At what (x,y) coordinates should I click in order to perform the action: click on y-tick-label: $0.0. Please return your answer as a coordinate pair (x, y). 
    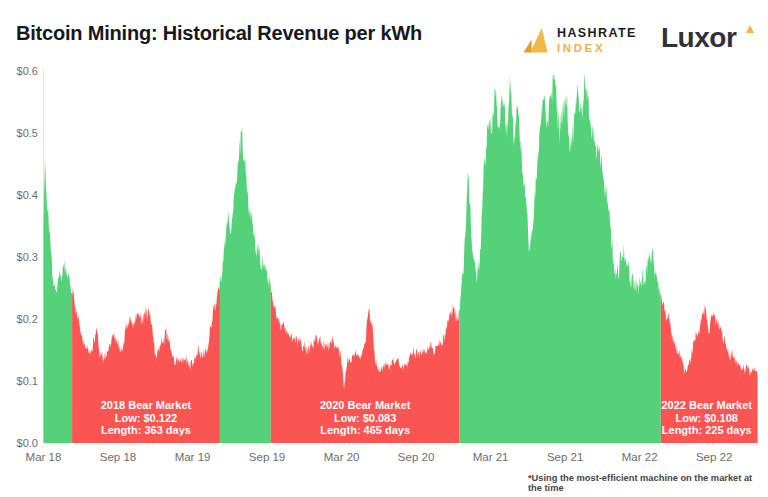
    Looking at the image, I should click on (19, 443).